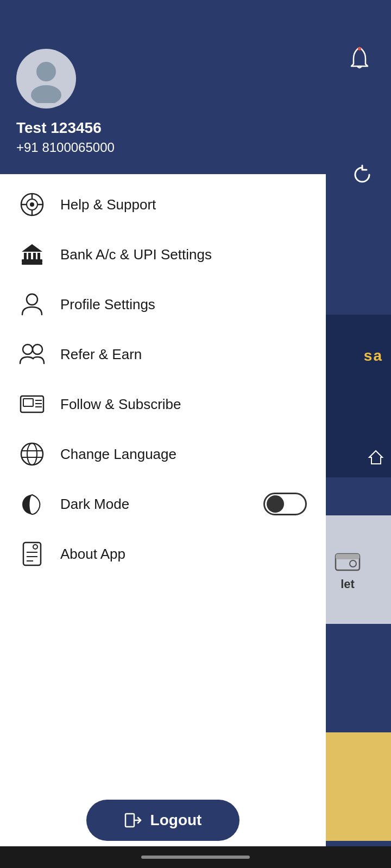  I want to click on wallet-icon-bg, so click(348, 561).